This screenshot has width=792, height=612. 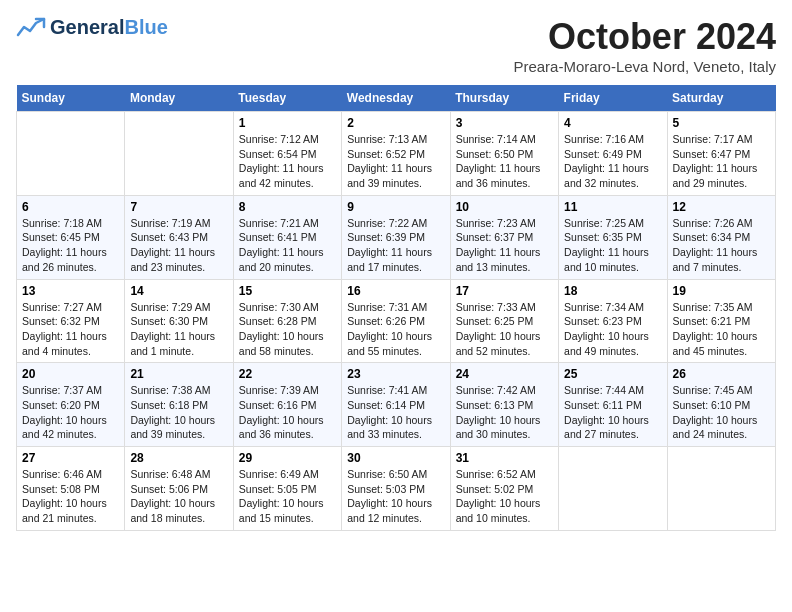 What do you see at coordinates (722, 123) in the screenshot?
I see `day-number: 5` at bounding box center [722, 123].